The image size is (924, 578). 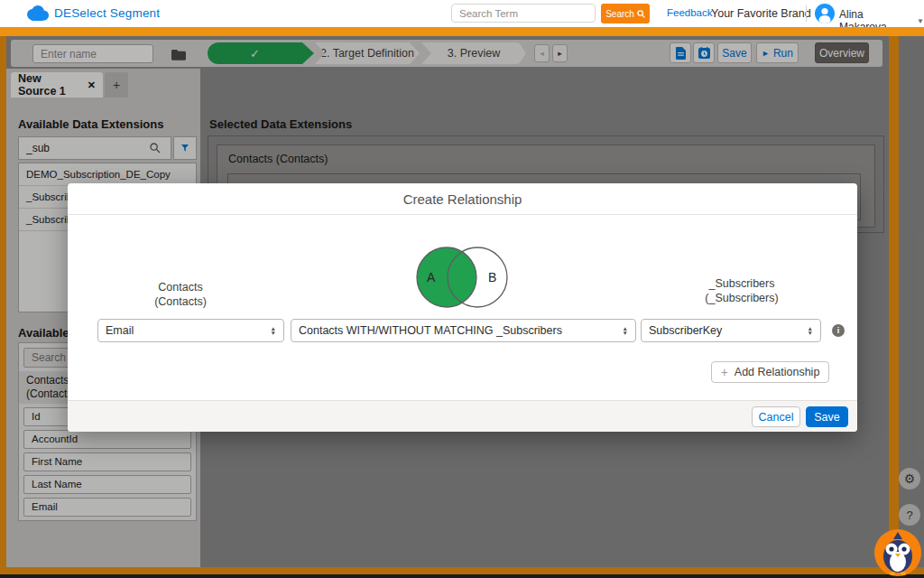 What do you see at coordinates (186, 331) in the screenshot?
I see `left-field-value: Email` at bounding box center [186, 331].